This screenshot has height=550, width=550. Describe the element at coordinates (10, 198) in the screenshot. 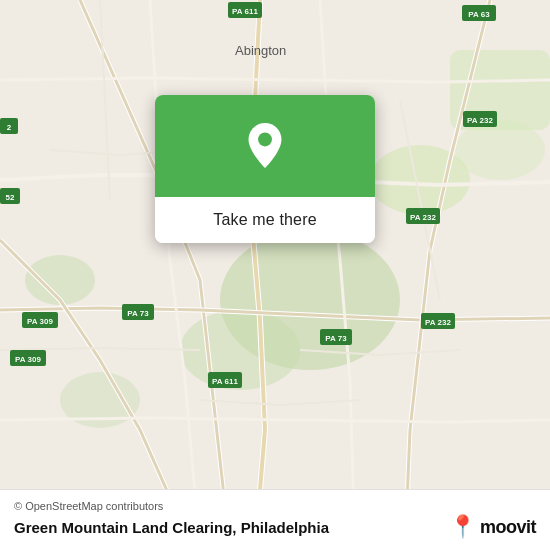

I see `svg-text: 52` at that location.